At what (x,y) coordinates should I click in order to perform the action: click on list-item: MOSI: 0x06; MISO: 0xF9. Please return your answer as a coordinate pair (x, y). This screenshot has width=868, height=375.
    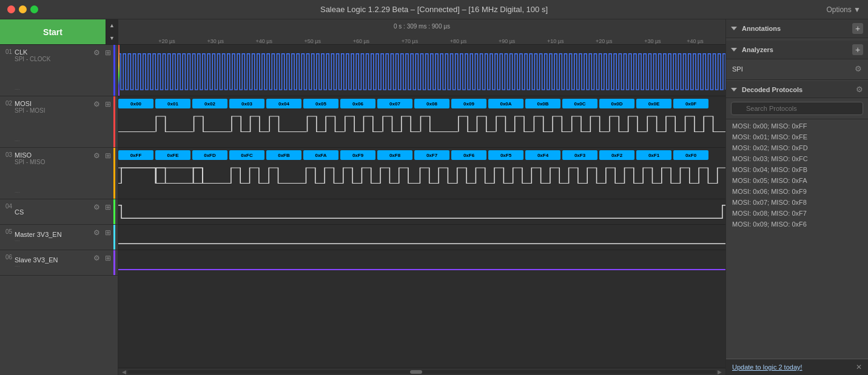
    Looking at the image, I should click on (797, 191).